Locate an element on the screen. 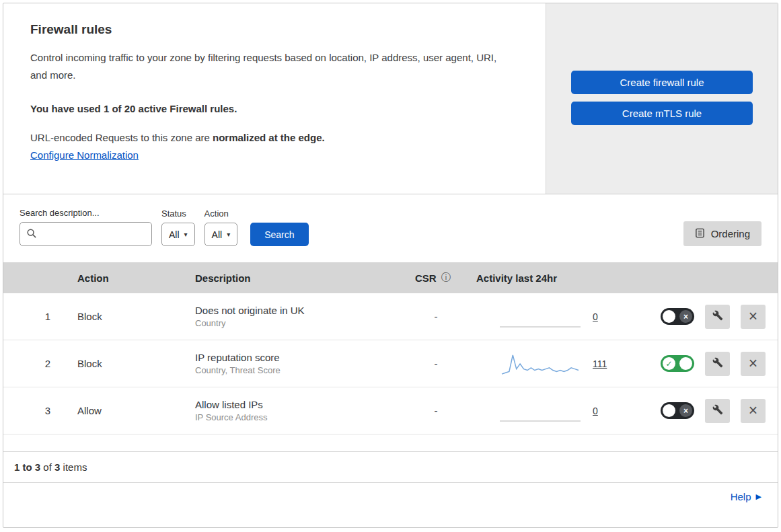 The image size is (781, 532). help-link: Help▶ is located at coordinates (746, 496).